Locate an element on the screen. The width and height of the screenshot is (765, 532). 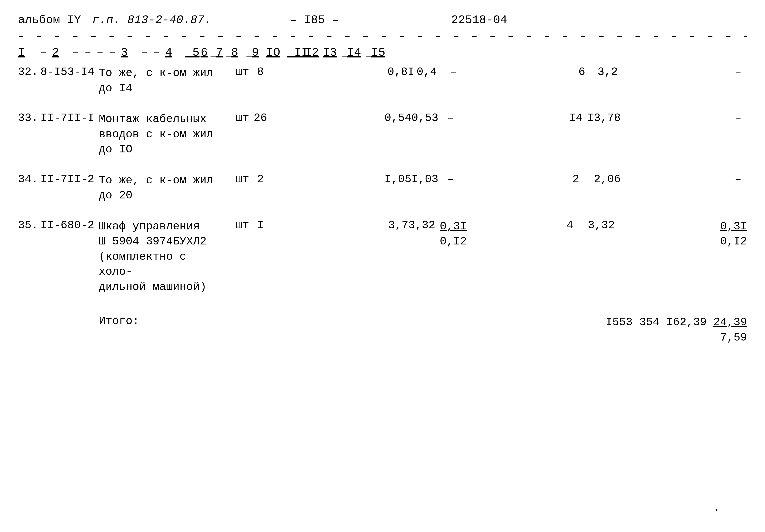
col-h-1: I is located at coordinates (26, 53).